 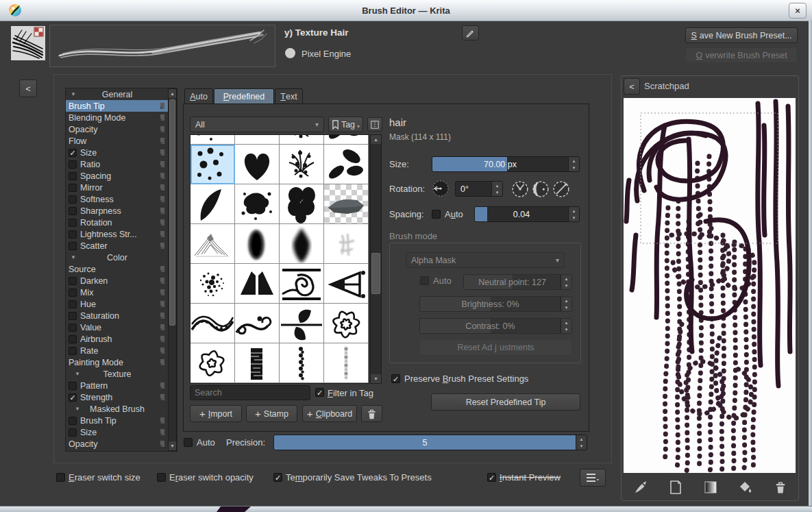 What do you see at coordinates (593, 478) in the screenshot?
I see `detach-menu-button` at bounding box center [593, 478].